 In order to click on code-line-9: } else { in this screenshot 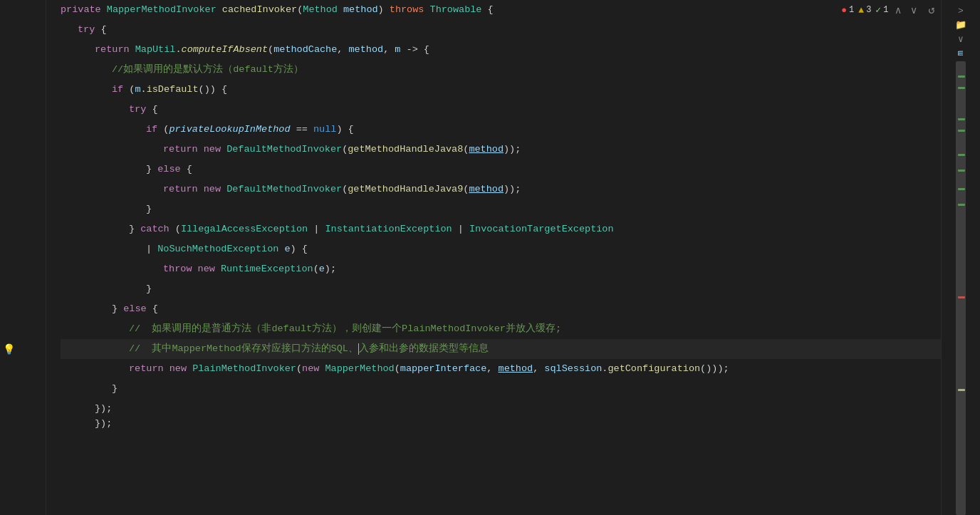, I will do `click(501, 170)`.